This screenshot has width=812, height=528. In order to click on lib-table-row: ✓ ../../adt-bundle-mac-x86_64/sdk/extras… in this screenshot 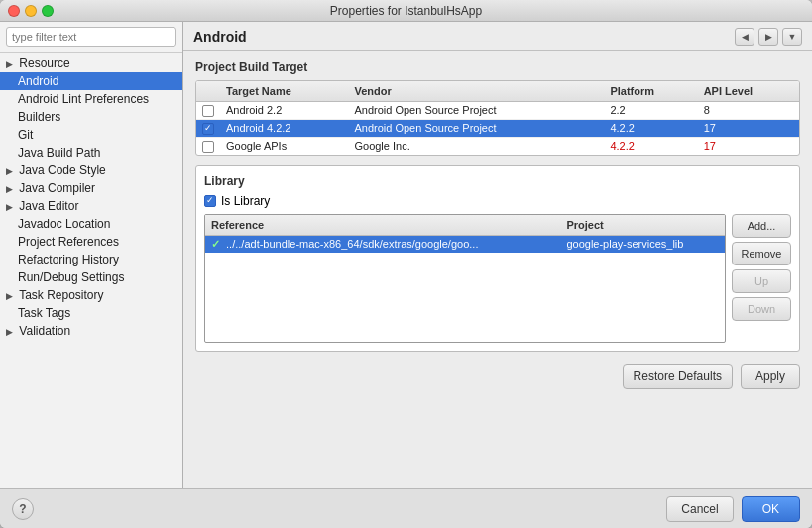, I will do `click(465, 244)`.